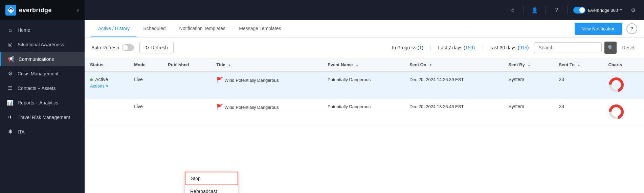 The height and width of the screenshot is (193, 644). I want to click on sidebar-collapse-btn: «, so click(78, 10).